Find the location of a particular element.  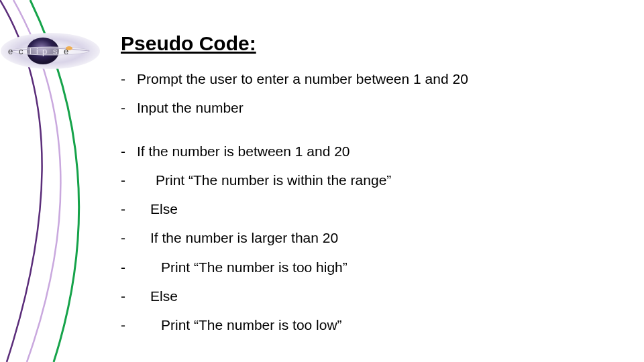

svg-text: l is located at coordinates (32, 51).